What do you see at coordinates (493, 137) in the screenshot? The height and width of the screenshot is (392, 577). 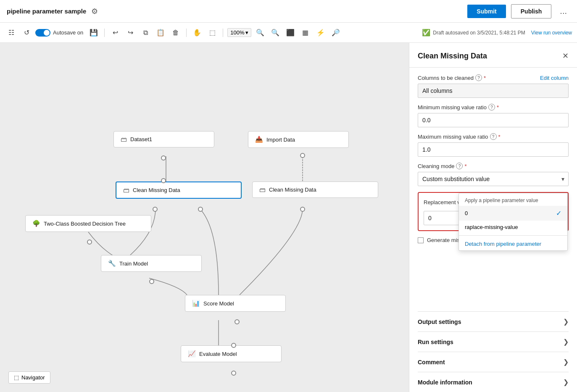 I see `max-ratio-help-icon: ?` at bounding box center [493, 137].